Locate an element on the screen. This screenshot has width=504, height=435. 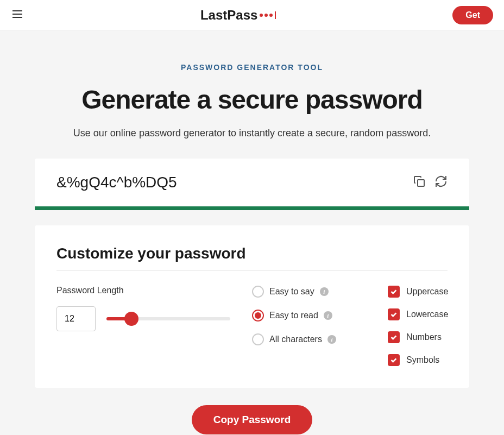
get-button: Get is located at coordinates (472, 15).